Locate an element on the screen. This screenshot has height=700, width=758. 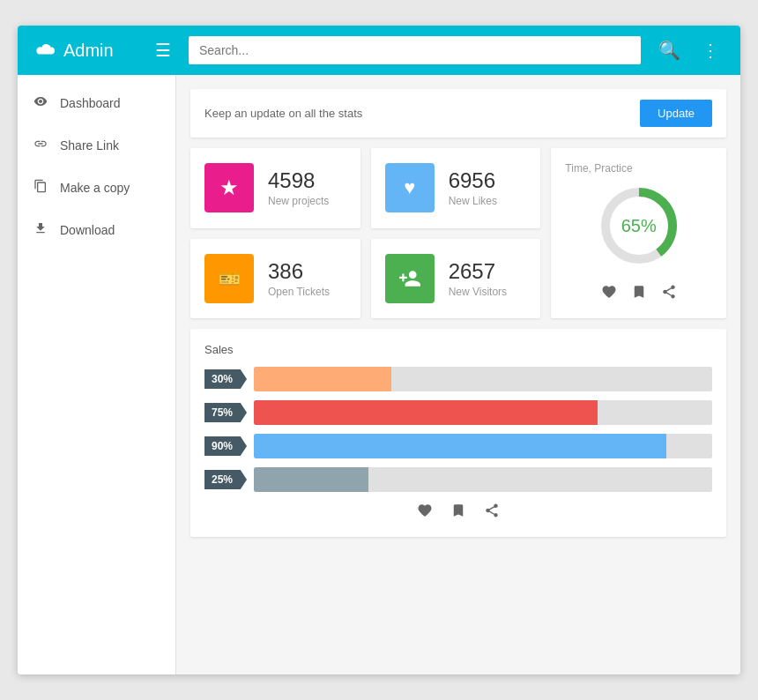
search-icon: 🔍 is located at coordinates (670, 50).